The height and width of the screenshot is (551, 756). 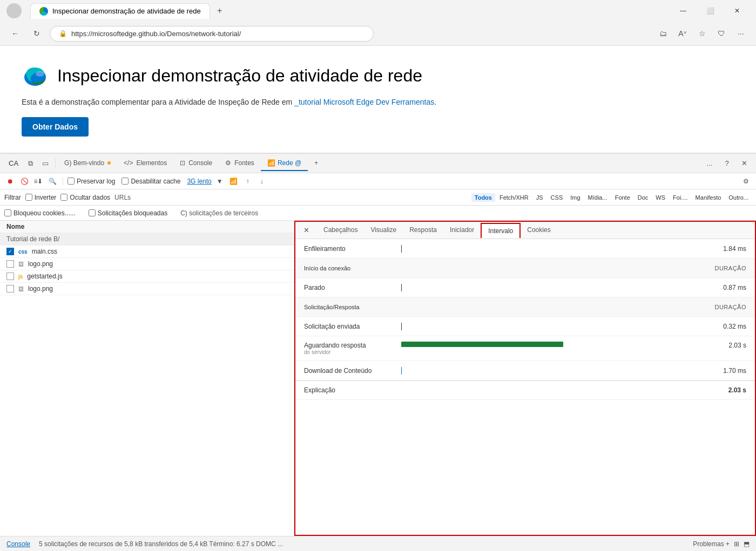 What do you see at coordinates (220, 181) in the screenshot?
I see `throttle-arrow-icon: ▼` at bounding box center [220, 181].